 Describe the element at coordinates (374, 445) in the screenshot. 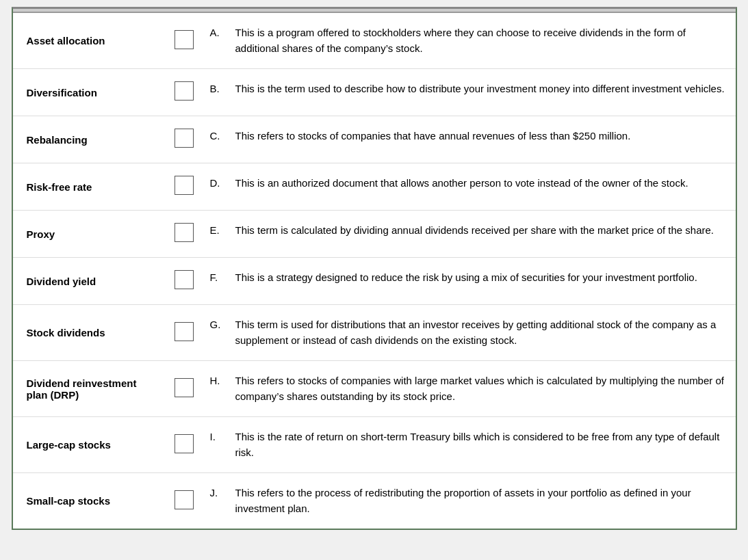

I see `table-row: Large-cap stocks I. This is the rate of …` at that location.